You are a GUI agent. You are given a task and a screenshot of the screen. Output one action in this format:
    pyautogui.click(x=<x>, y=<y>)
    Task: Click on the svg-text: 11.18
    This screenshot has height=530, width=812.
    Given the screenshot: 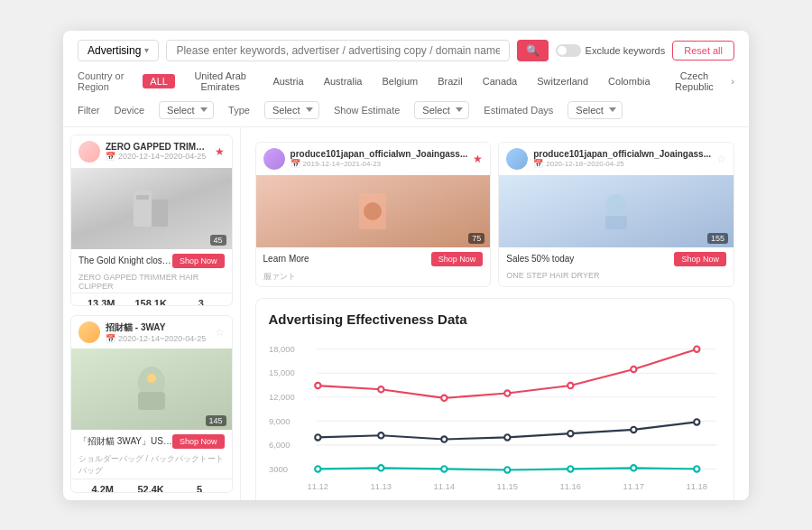 What is the action you would take?
    pyautogui.click(x=697, y=486)
    